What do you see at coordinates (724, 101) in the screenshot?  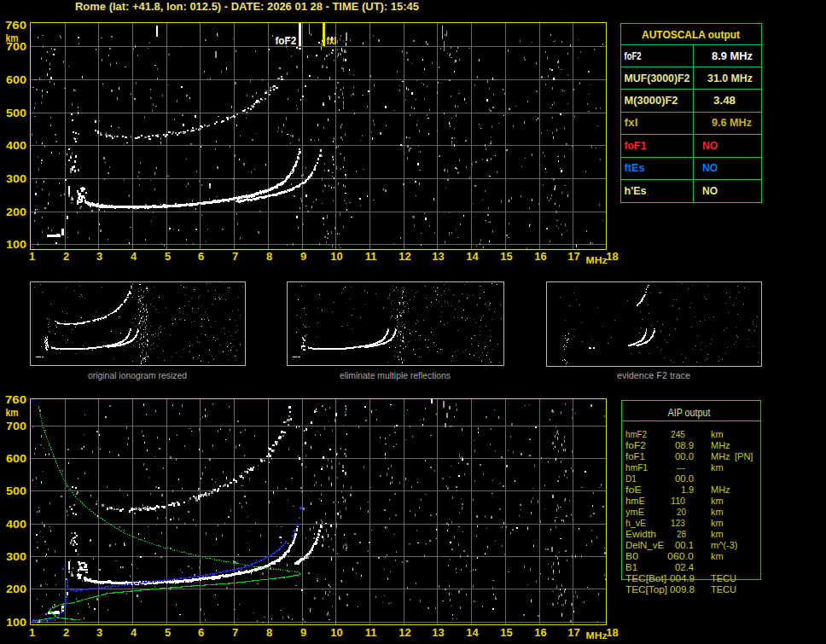 I see `svg-text: 3.48` at bounding box center [724, 101].